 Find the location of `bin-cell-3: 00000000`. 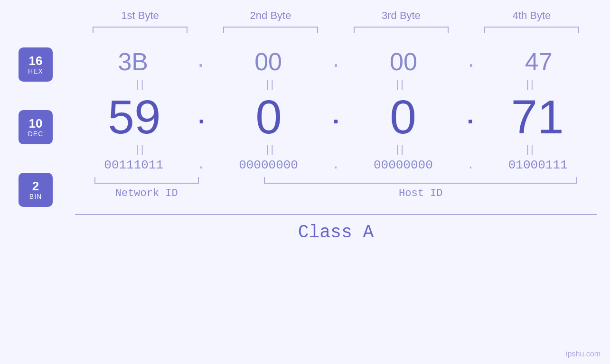

bin-cell-3: 00000000 is located at coordinates (403, 165).